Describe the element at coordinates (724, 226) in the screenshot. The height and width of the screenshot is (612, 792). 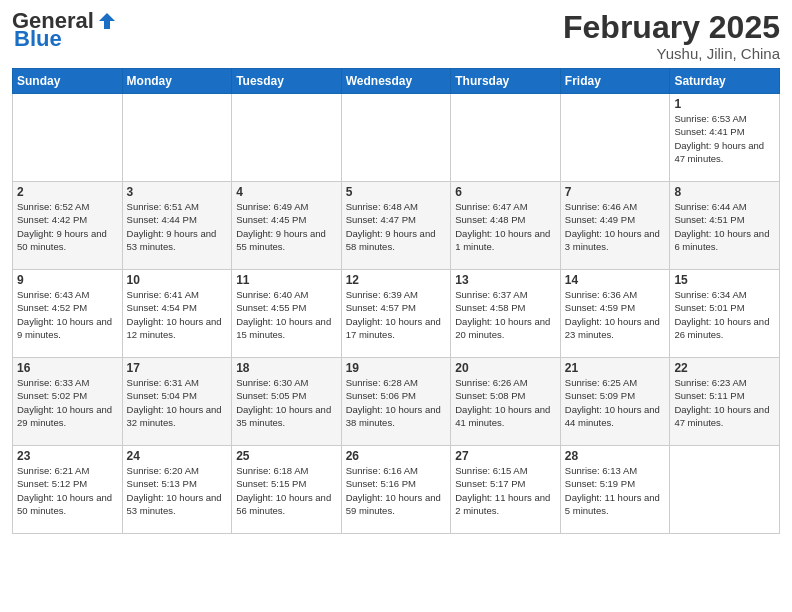
I see `day-info: Sunrise: 6:44 AM Sunset: 4:51 PM Dayligh…` at that location.